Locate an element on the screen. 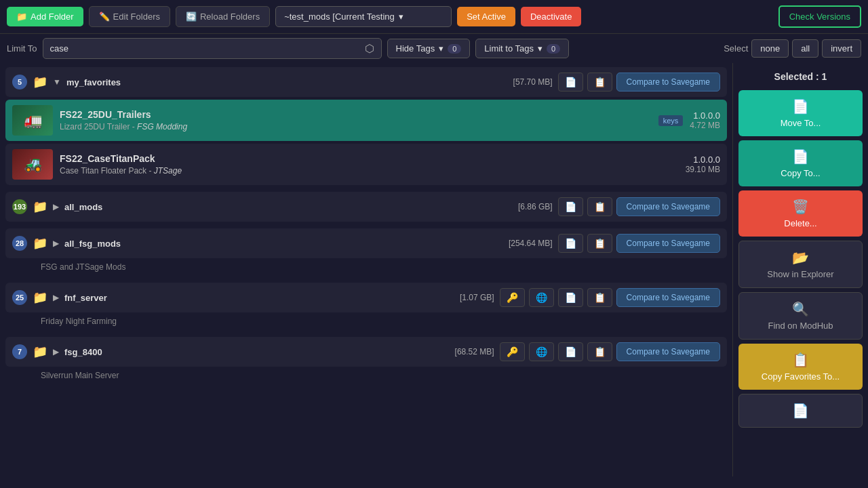 The height and width of the screenshot is (488, 868). folder-size-all-fsg-mods: [254.64 MB] is located at coordinates (530, 243).